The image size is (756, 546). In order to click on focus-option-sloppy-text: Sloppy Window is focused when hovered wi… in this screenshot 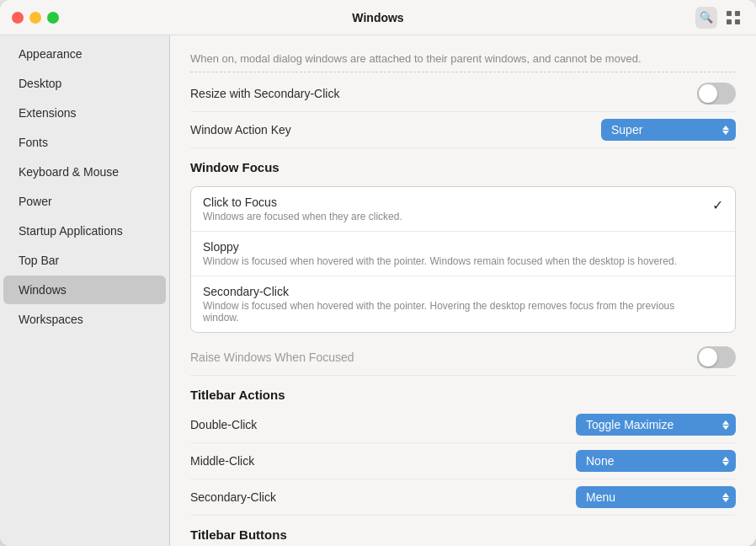, I will do `click(439, 254)`.